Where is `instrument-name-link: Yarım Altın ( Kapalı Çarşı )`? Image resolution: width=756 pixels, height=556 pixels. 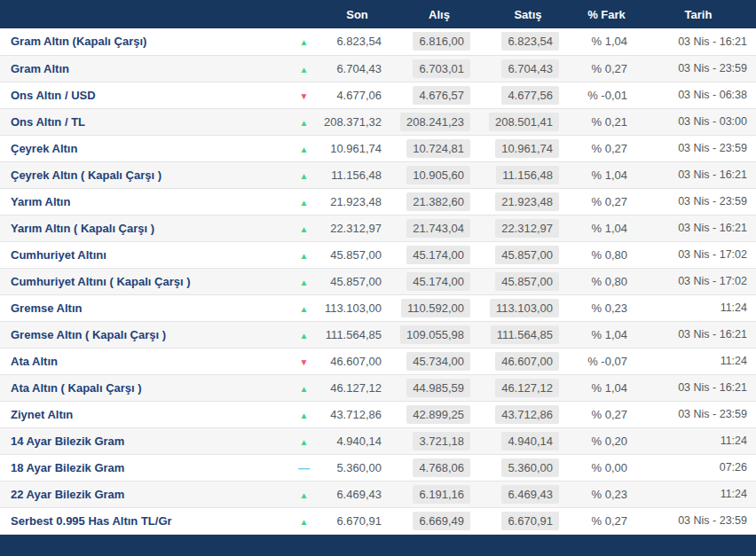
instrument-name-link: Yarım Altın ( Kapalı Çarşı ) is located at coordinates (83, 229).